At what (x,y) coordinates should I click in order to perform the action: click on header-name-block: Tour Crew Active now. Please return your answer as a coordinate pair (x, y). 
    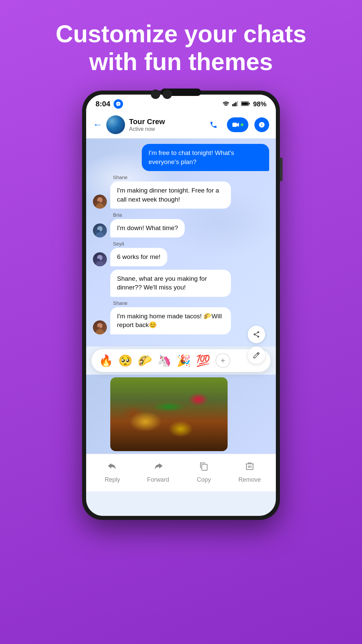
    Looking at the image, I should click on (166, 125).